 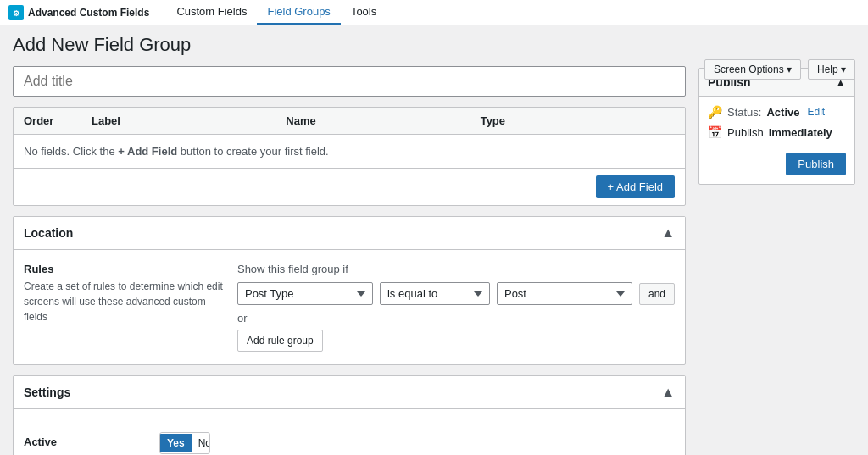 What do you see at coordinates (276, 12) in the screenshot?
I see `admin-nav: Custom Fields Field Groups Tools` at bounding box center [276, 12].